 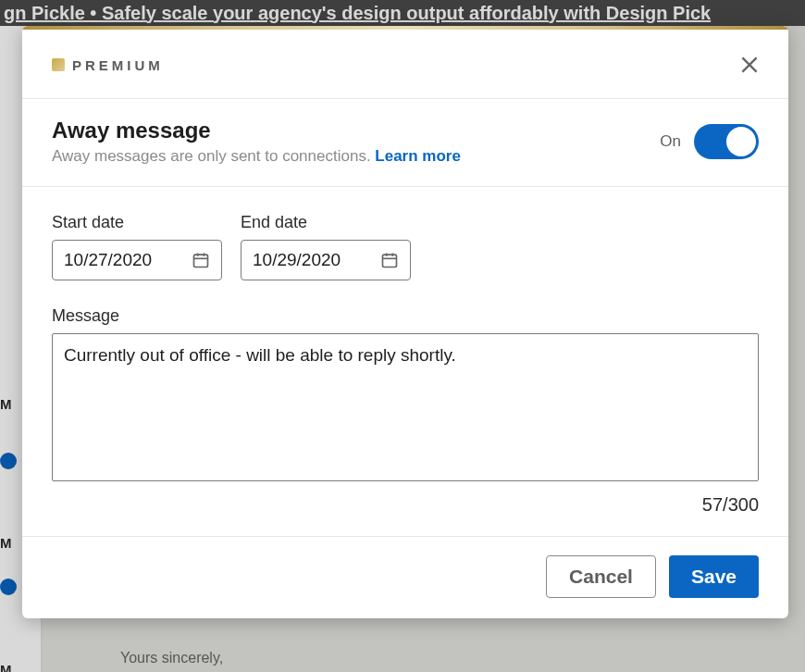 What do you see at coordinates (107, 260) in the screenshot?
I see `start-date-value: 10/27/2020` at bounding box center [107, 260].